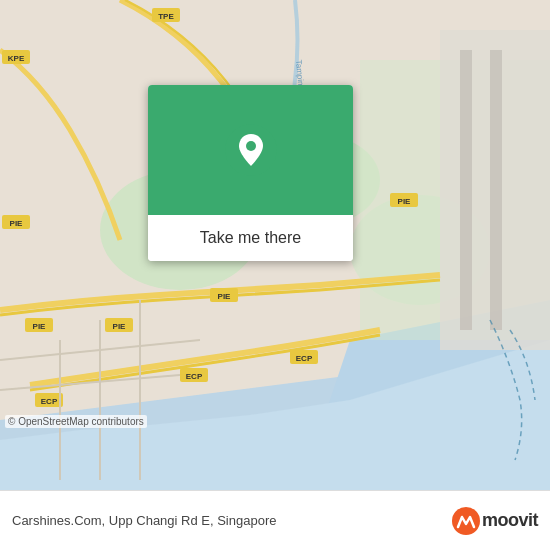 The image size is (550, 550). What do you see at coordinates (76, 422) in the screenshot?
I see `osm-credit: © OpenStreetMap contributors` at bounding box center [76, 422].